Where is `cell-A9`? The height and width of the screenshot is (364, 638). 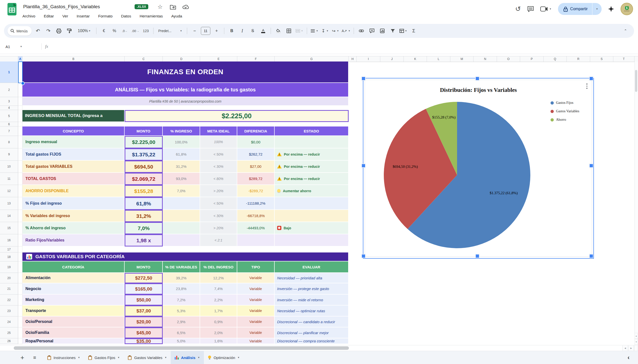 cell-A9 is located at coordinates (21, 154).